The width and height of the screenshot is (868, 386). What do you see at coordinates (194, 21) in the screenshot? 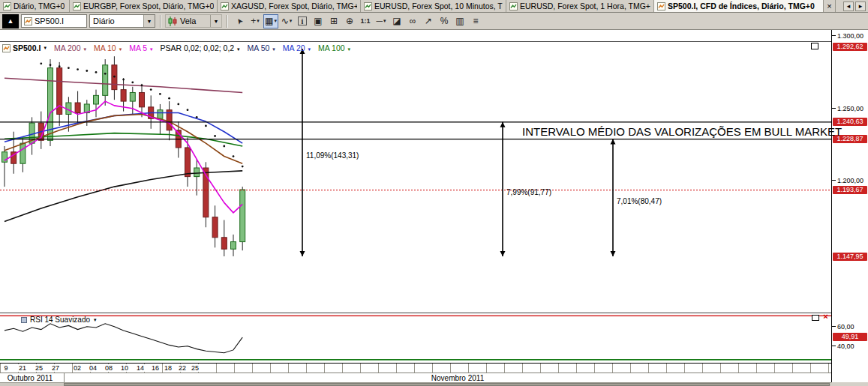
I see `chart-type-value: Vela` at bounding box center [194, 21].